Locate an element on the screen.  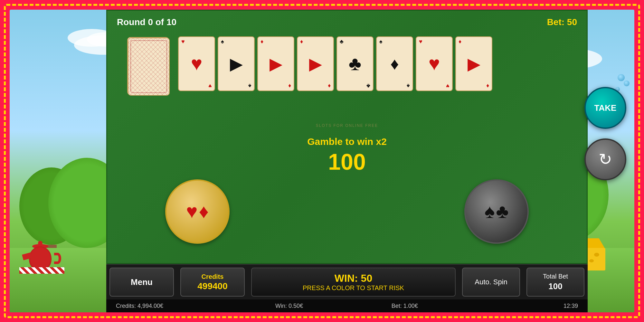
card-8-suit-top: ♦ is located at coordinates (460, 42).